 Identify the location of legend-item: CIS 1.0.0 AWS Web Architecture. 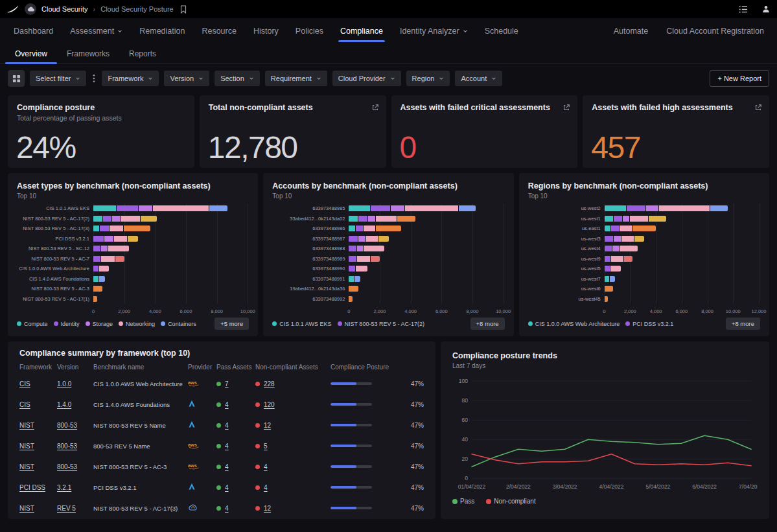
(574, 324).